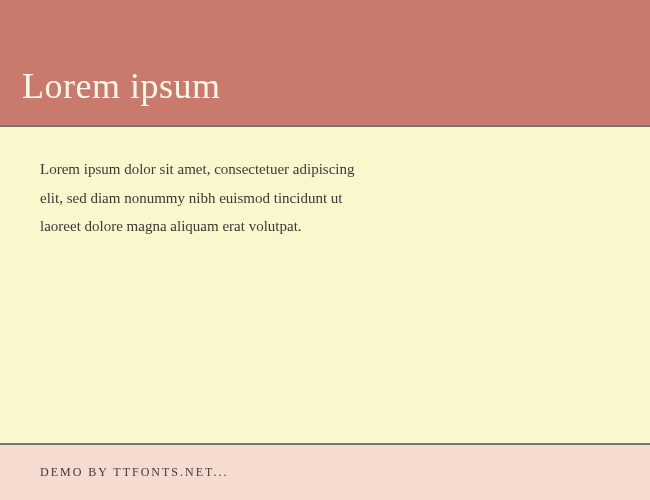 The image size is (650, 500). I want to click on page-title: Lorem ipsum, so click(121, 86).